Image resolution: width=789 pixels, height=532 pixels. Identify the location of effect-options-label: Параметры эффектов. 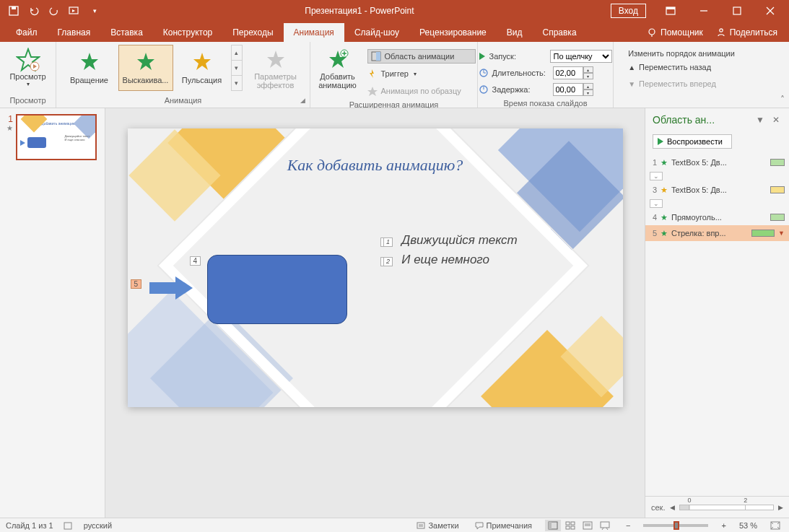
(276, 81).